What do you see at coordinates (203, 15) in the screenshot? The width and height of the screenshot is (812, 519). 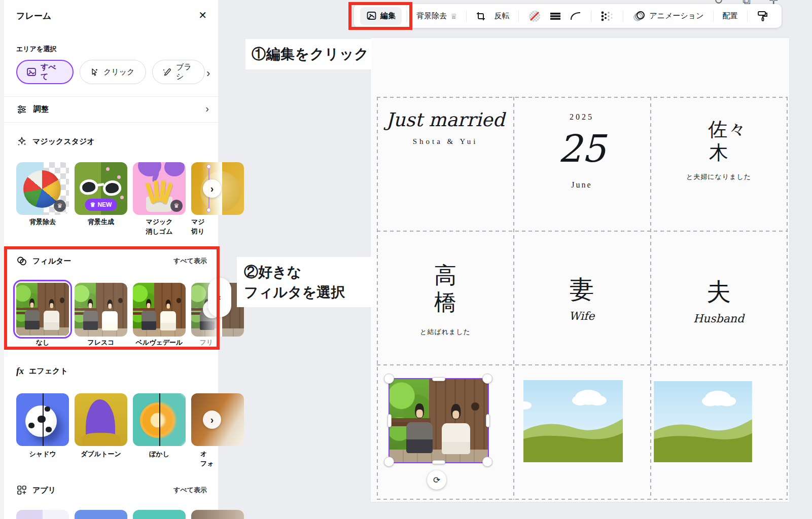 I see `close-icon: ✕` at bounding box center [203, 15].